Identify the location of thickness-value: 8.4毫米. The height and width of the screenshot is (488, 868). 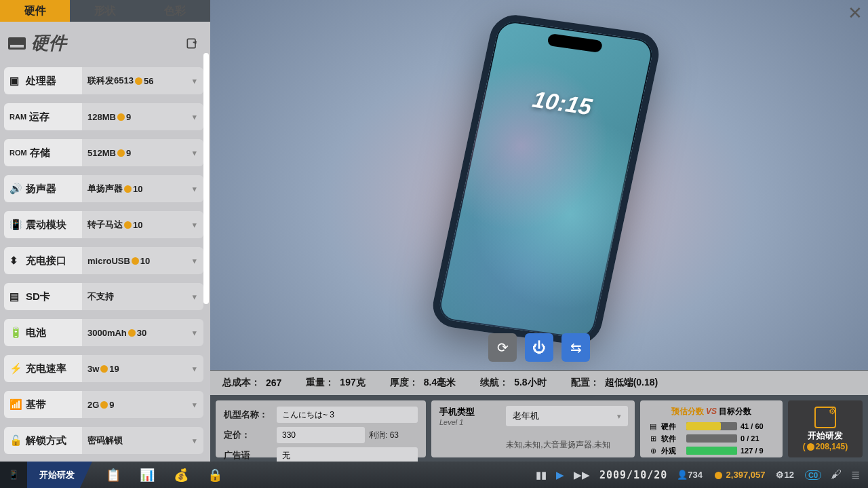
(439, 383).